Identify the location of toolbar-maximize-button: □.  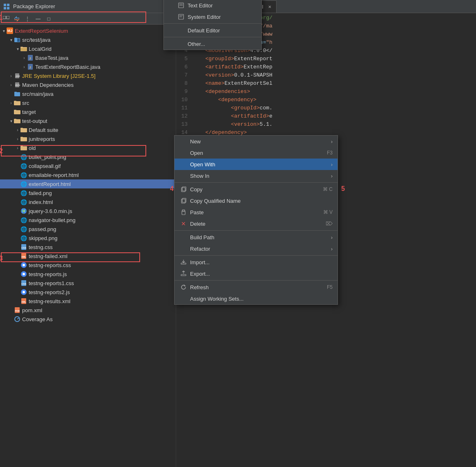
(49, 19).